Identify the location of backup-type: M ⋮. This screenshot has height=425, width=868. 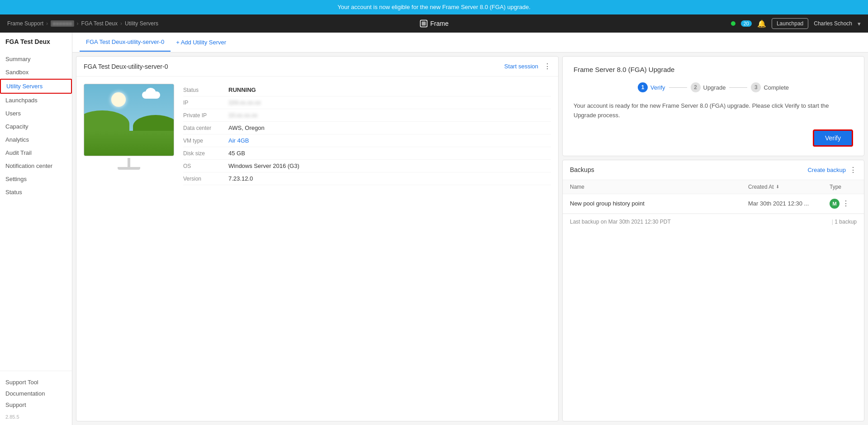
(843, 204).